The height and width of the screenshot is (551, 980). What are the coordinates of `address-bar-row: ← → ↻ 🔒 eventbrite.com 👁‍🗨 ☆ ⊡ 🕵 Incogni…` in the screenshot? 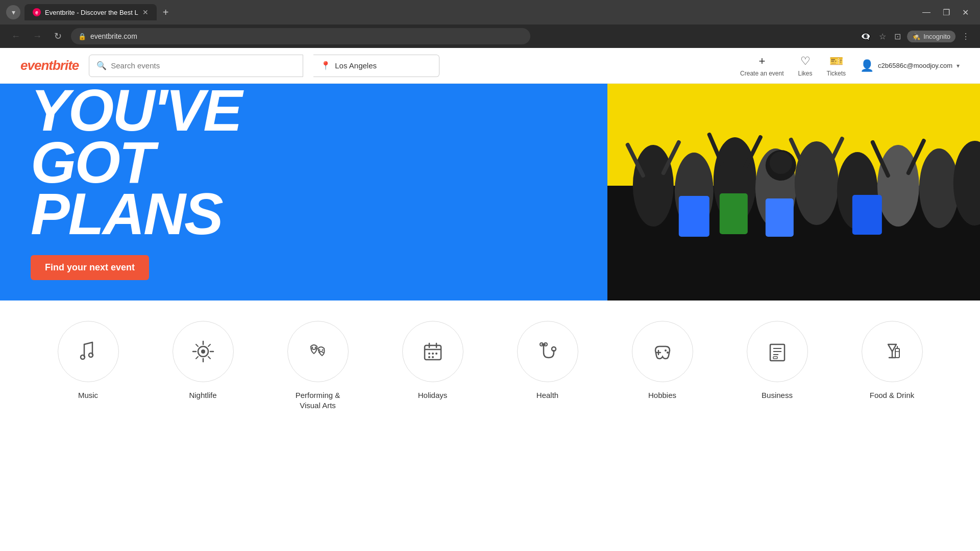 It's located at (490, 36).